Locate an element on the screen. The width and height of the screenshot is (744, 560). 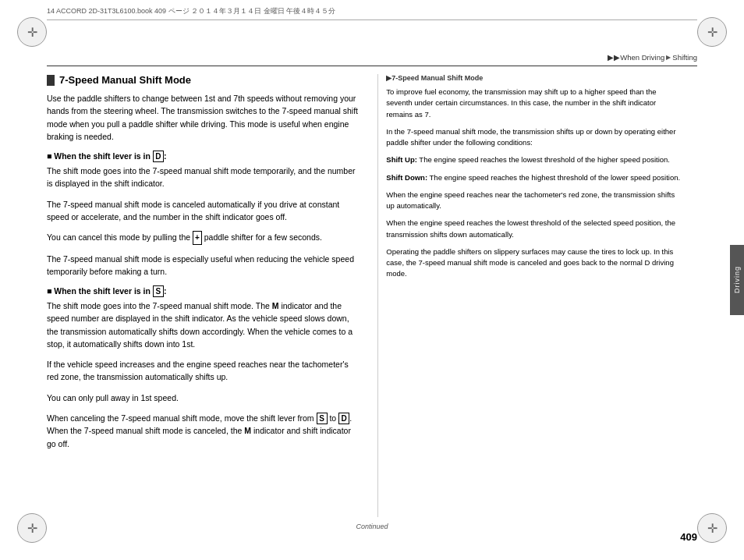
gear-d-inline-box: D is located at coordinates (344, 418).